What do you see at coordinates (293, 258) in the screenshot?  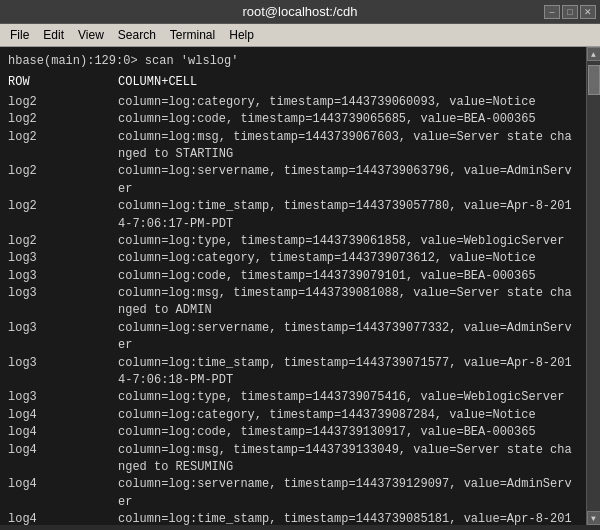 I see `log-entry: log3column=log:category, timestamp=14437…` at bounding box center [293, 258].